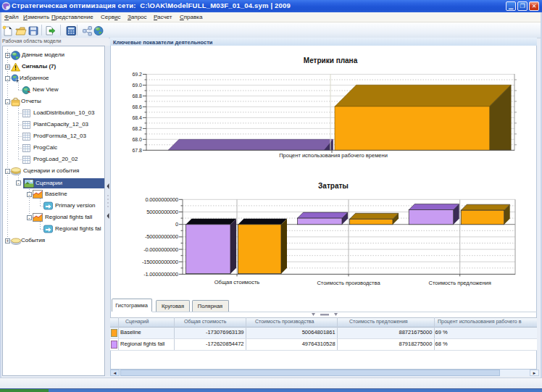  Describe the element at coordinates (460, 283) in the screenshot. I see `svg-text: Стоимость предложения` at that location.